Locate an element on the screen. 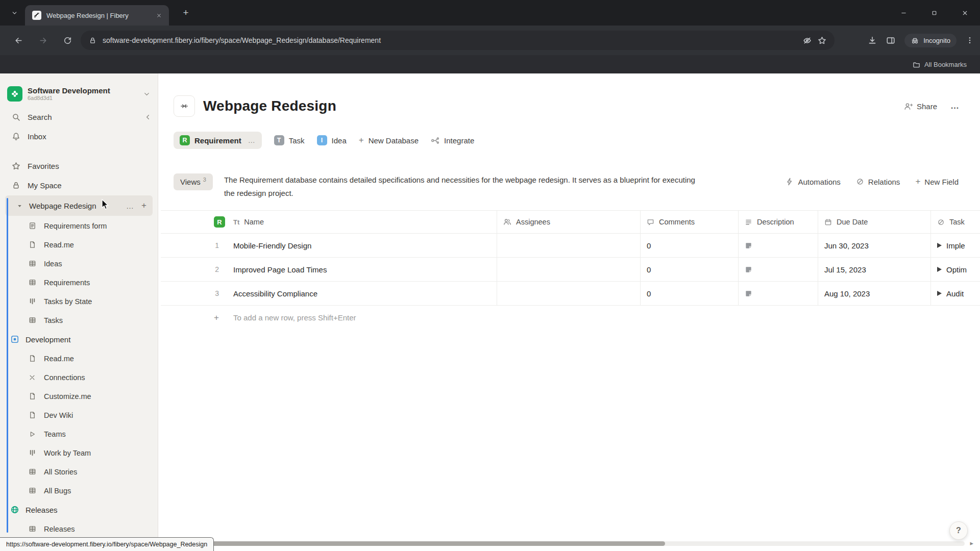  tab-close-button is located at coordinates (159, 15).